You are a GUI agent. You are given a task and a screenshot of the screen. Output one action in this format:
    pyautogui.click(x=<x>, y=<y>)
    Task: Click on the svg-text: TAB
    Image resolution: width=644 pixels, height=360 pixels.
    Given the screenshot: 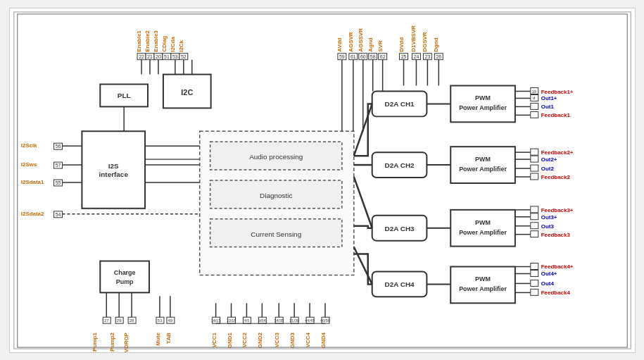 What is the action you would take?
    pyautogui.click(x=168, y=337)
    